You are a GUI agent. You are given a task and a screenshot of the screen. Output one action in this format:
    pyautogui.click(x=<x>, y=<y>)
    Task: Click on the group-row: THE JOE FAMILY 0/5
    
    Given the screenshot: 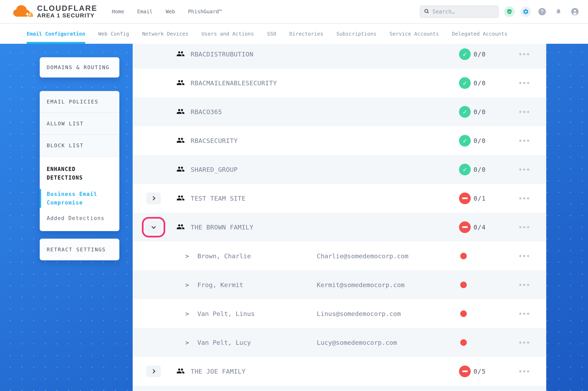 What is the action you would take?
    pyautogui.click(x=339, y=371)
    